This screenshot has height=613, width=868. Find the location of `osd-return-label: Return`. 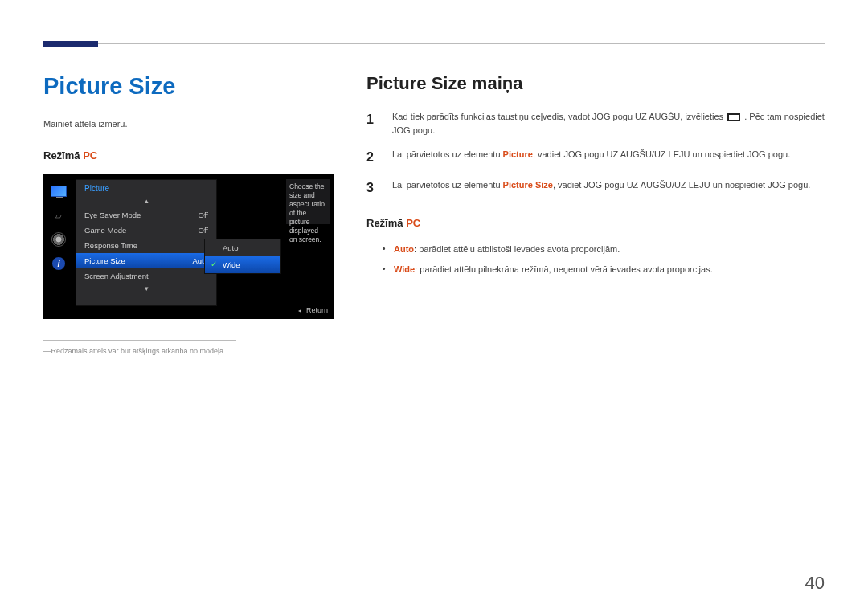

osd-return-label: Return is located at coordinates (313, 310).